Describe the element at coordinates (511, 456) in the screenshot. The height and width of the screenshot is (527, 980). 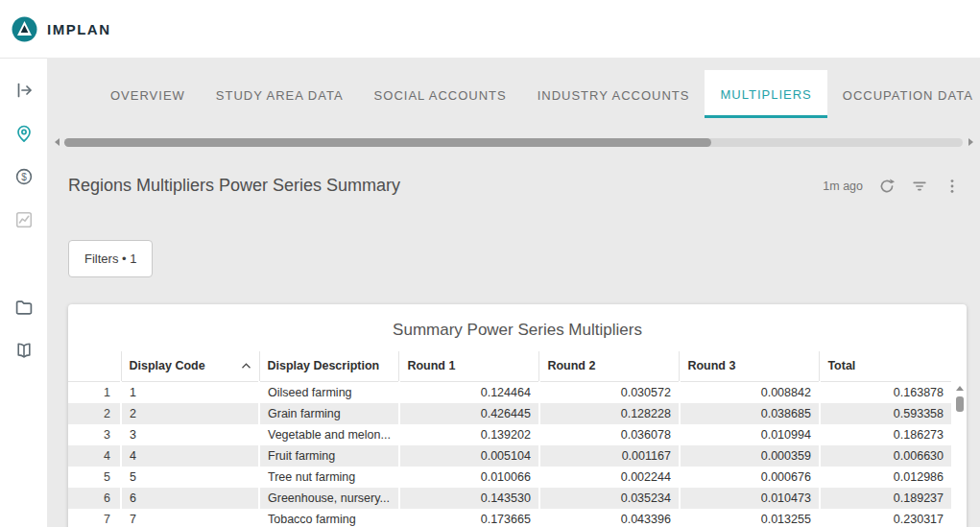
I see `table-row: 4 4 Fruit farming 0.005104 0.001167 0.00…` at that location.